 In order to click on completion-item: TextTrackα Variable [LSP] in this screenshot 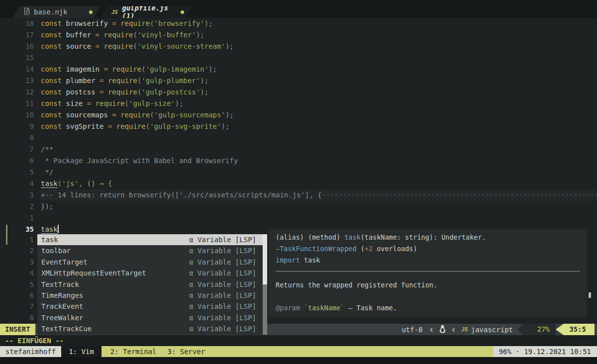, I will do `click(152, 284)`.